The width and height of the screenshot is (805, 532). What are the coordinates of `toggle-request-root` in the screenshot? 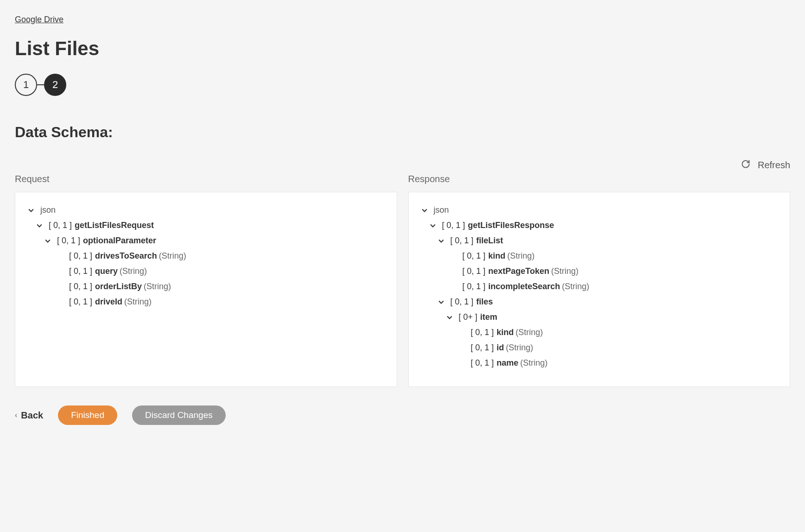 It's located at (32, 210).